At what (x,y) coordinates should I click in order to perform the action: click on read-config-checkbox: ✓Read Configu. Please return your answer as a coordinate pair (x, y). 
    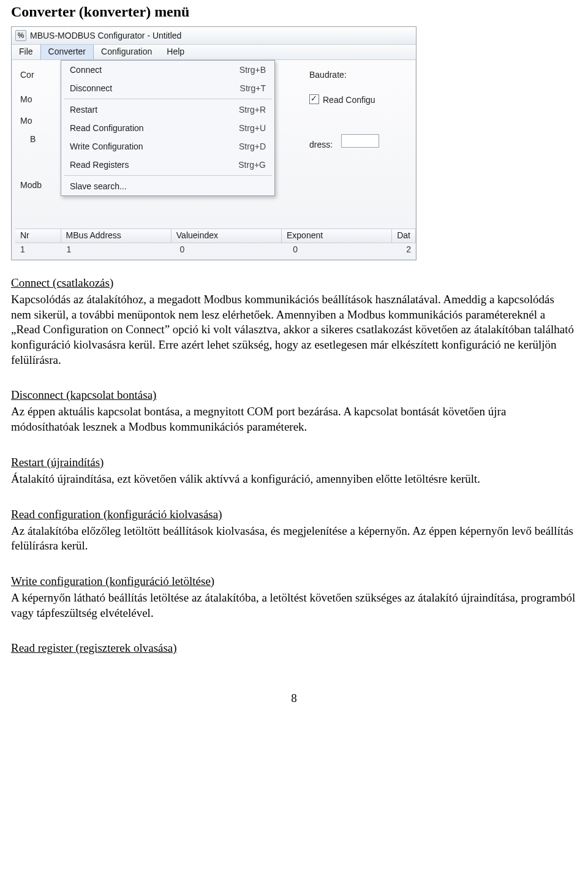
    Looking at the image, I should click on (358, 99).